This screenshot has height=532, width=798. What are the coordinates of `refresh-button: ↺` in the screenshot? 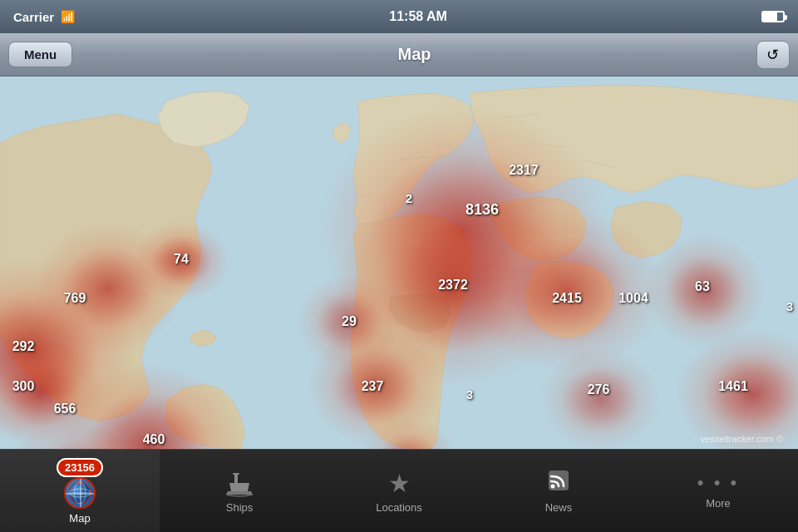 It's located at (773, 55).